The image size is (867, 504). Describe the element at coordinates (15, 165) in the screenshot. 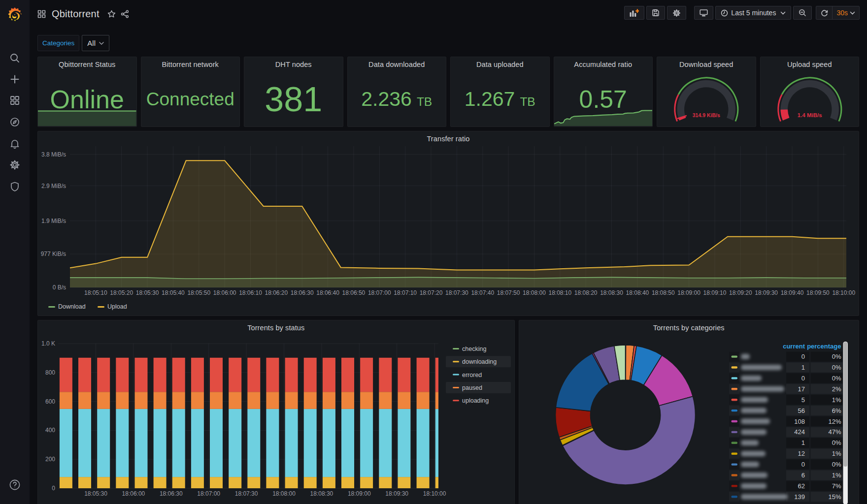

I see `configuration-gear-icon` at that location.